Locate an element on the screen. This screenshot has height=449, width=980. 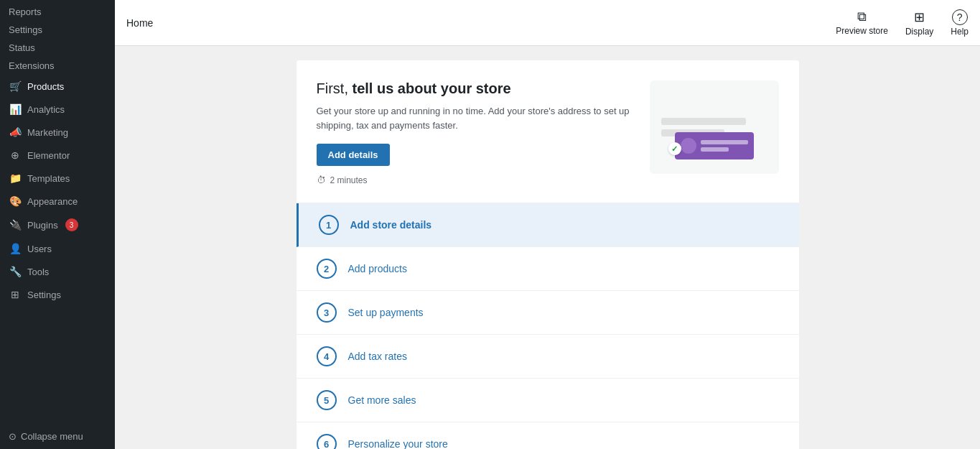
card-intro-text: First, tell us about your store Get your… is located at coordinates (483, 133).